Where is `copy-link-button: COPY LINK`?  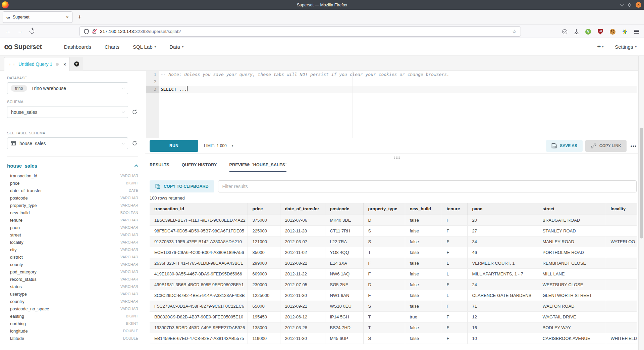 copy-link-button: COPY LINK is located at coordinates (606, 146).